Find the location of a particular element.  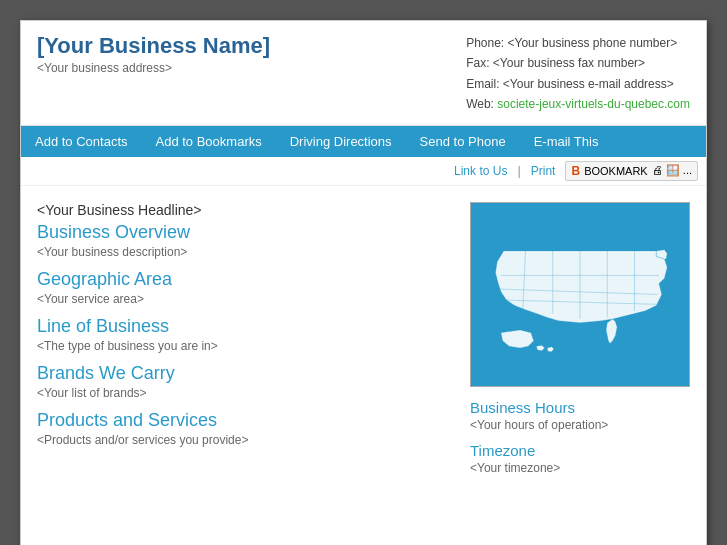

link-to-us-link: Link to Us is located at coordinates (480, 171).